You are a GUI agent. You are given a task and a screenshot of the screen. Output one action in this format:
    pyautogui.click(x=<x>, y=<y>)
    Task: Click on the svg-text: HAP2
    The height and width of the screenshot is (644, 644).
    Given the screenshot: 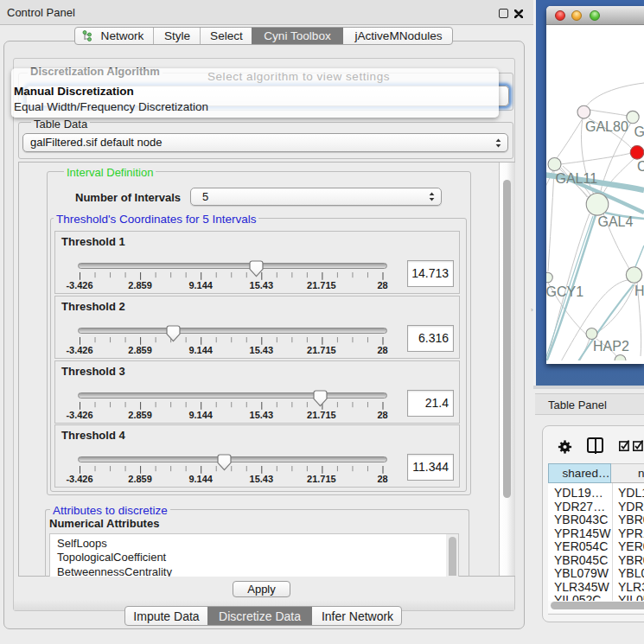 What is the action you would take?
    pyautogui.click(x=611, y=346)
    